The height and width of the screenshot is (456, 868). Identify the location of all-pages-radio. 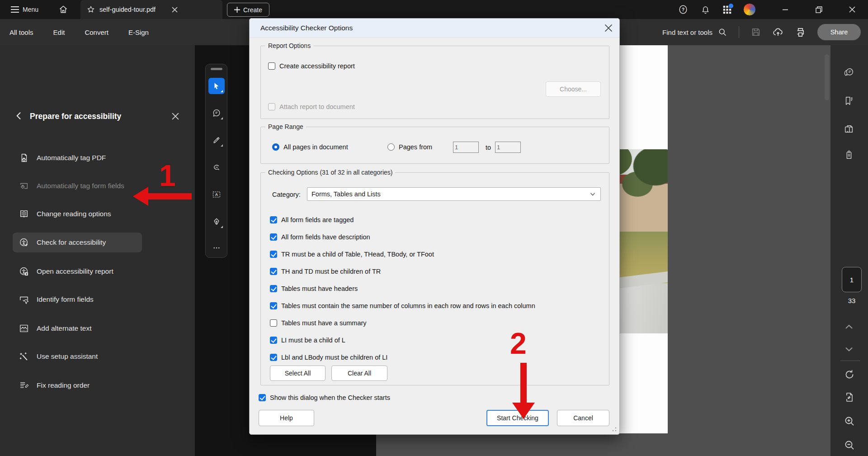
(276, 147).